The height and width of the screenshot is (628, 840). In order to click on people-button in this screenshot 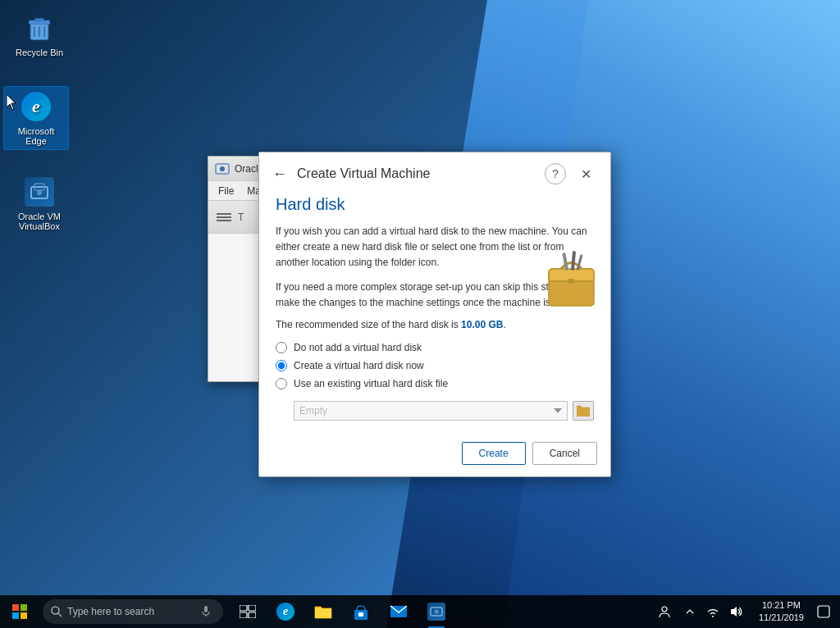, I will do `click(664, 612)`.